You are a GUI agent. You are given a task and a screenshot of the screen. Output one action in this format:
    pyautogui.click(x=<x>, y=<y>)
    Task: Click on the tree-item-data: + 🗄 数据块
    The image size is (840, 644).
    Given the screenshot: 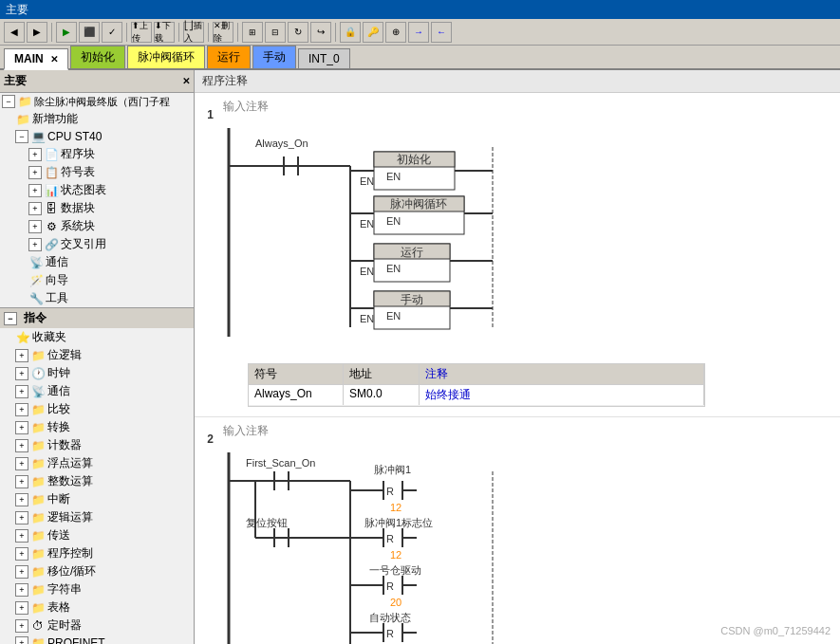 What is the action you would take?
    pyautogui.click(x=97, y=209)
    